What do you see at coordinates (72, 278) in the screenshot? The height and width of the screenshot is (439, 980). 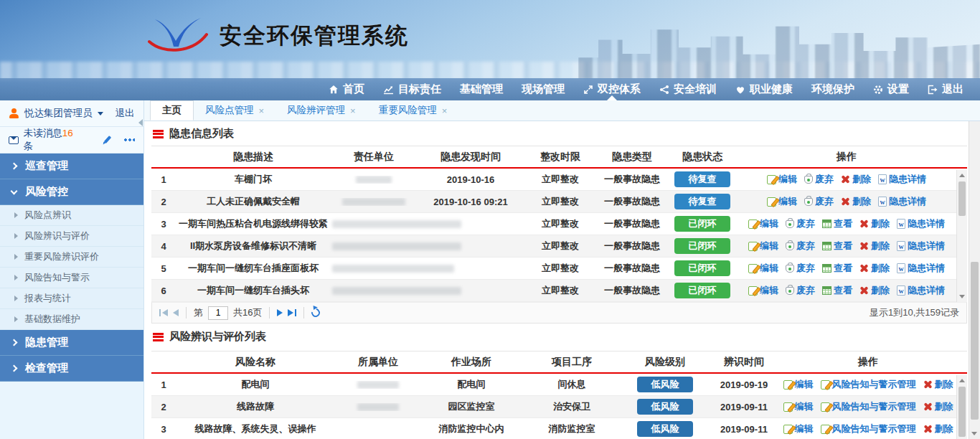 I see `sidebar-subitem-risk-notice: 风险告知与警示` at bounding box center [72, 278].